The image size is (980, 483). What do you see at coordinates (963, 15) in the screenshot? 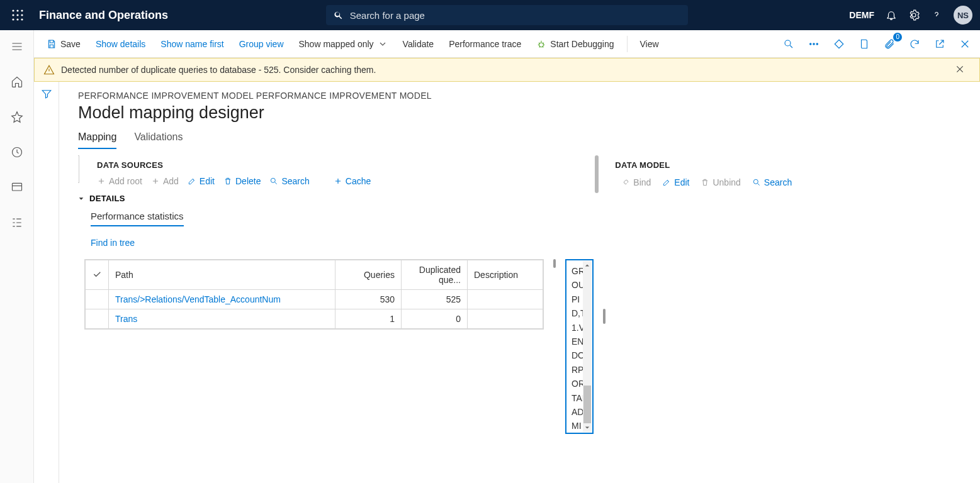
I see `user-avatar: NS` at bounding box center [963, 15].